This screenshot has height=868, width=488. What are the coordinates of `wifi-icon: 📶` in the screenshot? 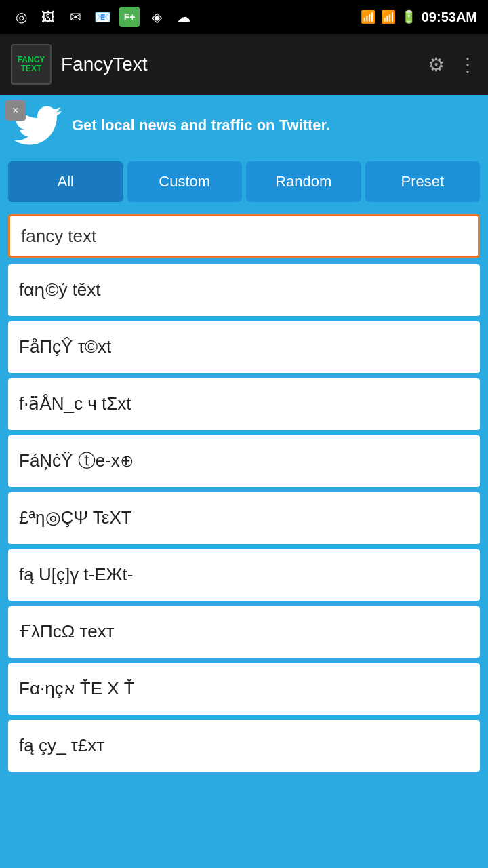 It's located at (368, 17).